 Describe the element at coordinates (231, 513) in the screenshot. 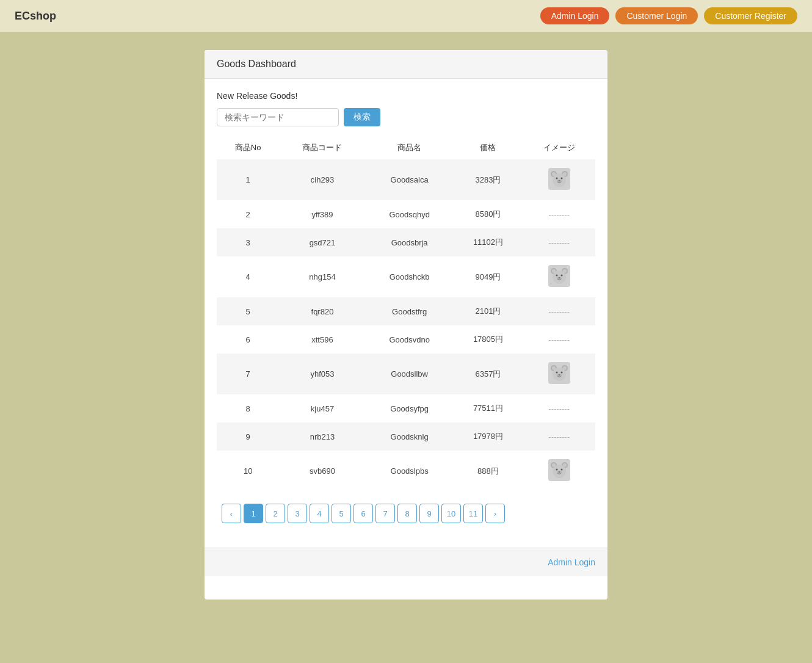

I see `pagination-prev-button: ‹` at that location.